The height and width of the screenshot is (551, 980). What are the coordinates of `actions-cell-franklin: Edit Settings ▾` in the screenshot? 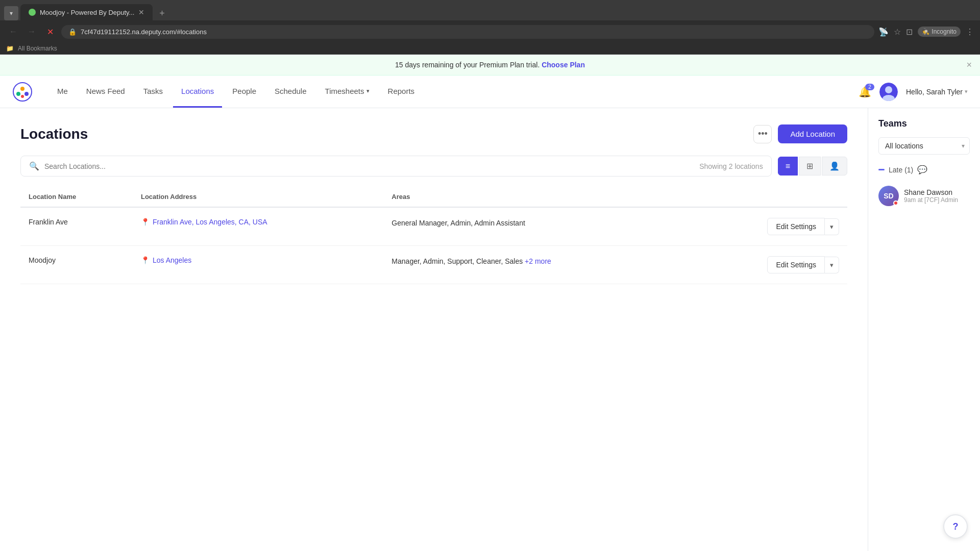 It's located at (770, 227).